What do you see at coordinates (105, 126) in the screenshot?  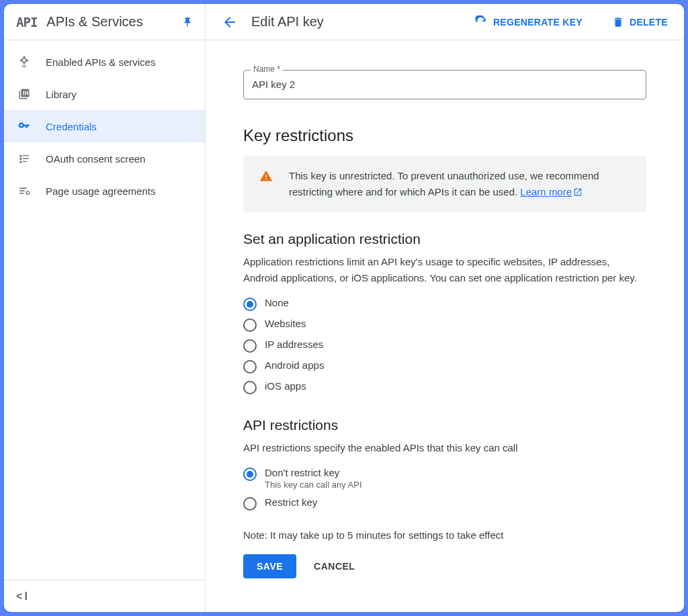 I see `sidebar-item-credentials: Credentials` at bounding box center [105, 126].